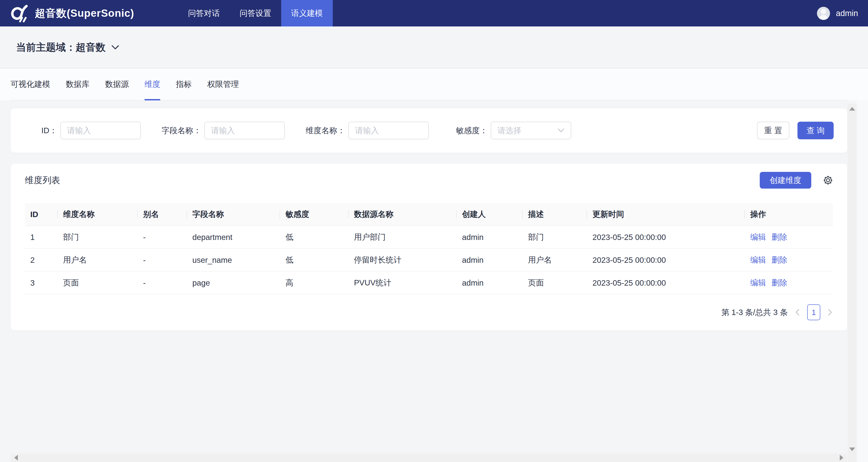 The width and height of the screenshot is (868, 462). I want to click on table-cell: 停留时长统计, so click(402, 260).